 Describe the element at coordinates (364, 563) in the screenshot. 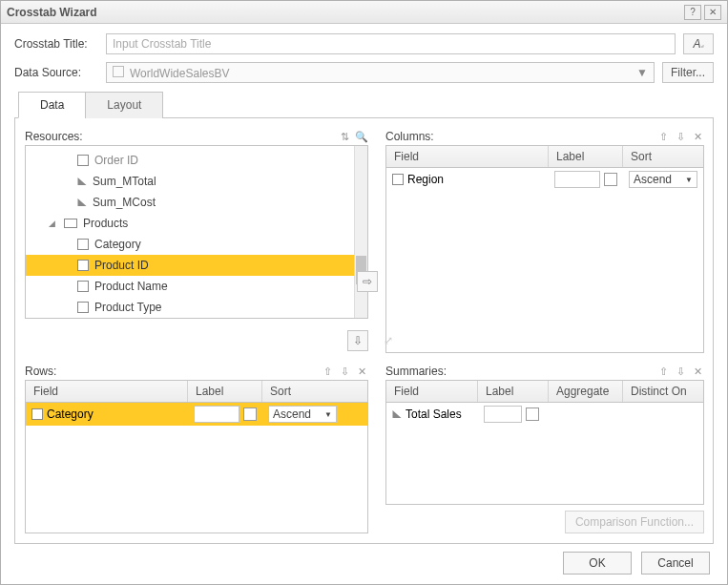

I see `dialog-footer: OK Cancel` at that location.